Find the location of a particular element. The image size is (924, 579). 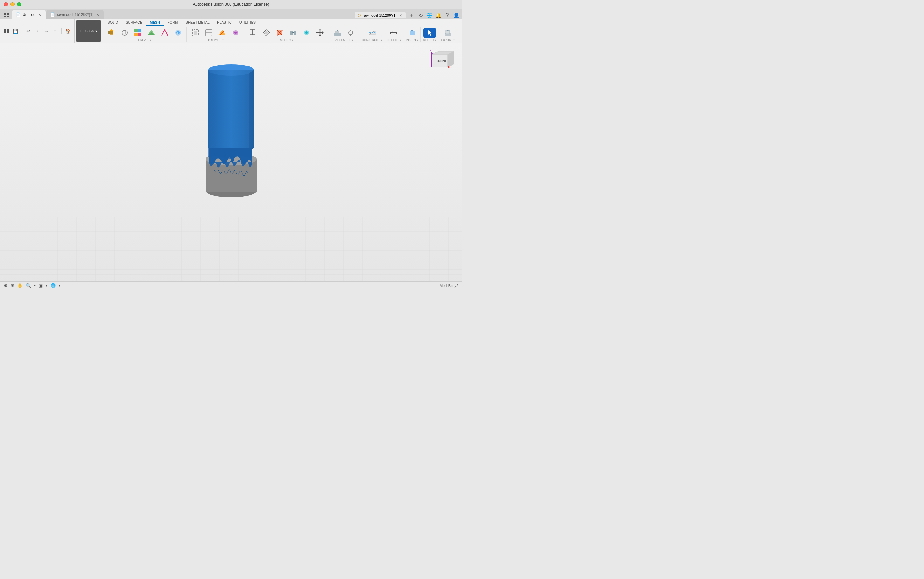

minimize-button is located at coordinates (12, 5).